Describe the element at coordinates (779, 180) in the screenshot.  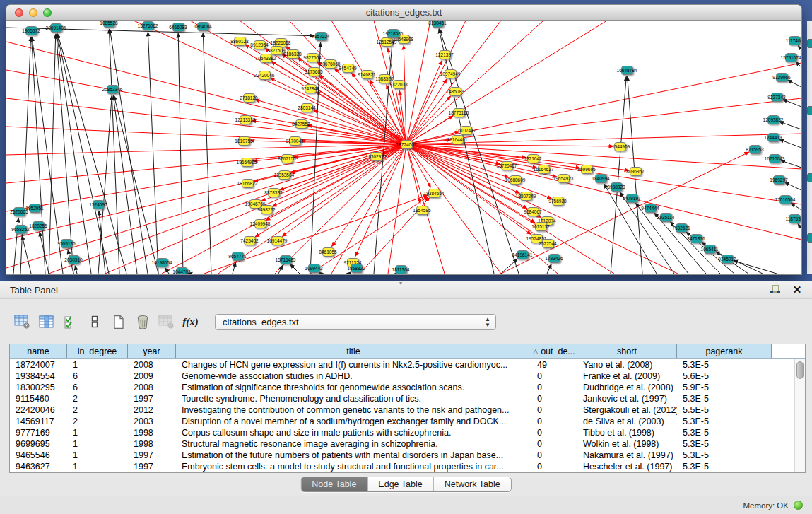
I see `graph-node: 1969297` at that location.